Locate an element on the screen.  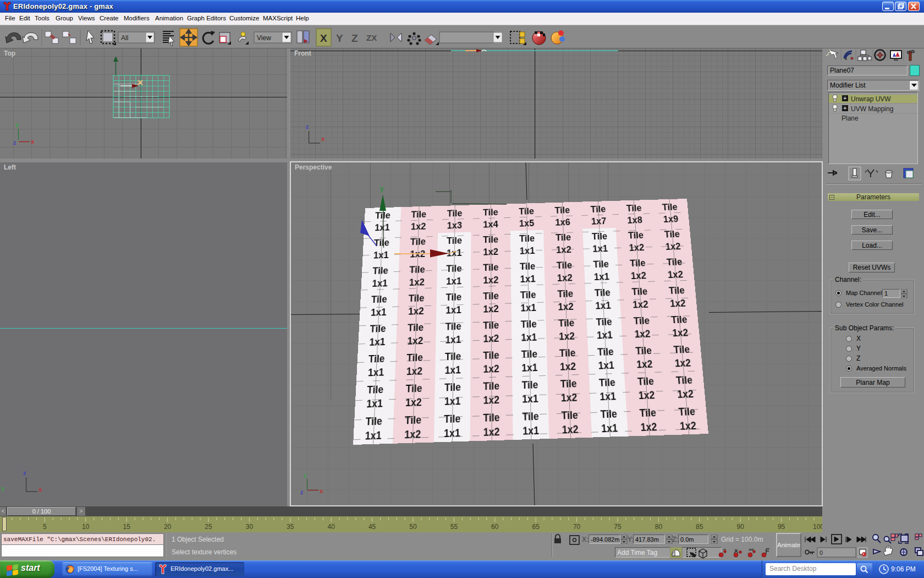
svg-text: 35 is located at coordinates (290, 527).